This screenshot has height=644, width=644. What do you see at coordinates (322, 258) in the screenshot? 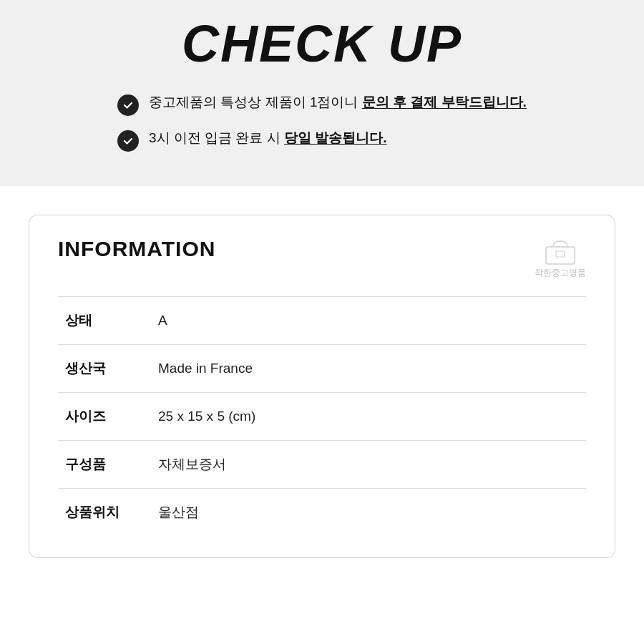
I see `card-header: INFORMATION 착한중고명품` at bounding box center [322, 258].